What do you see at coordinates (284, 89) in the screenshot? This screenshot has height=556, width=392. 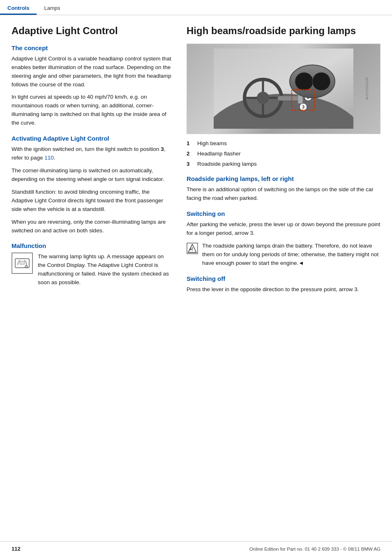 I see `car-image: 1 2 3 W0000A0W` at bounding box center [284, 89].